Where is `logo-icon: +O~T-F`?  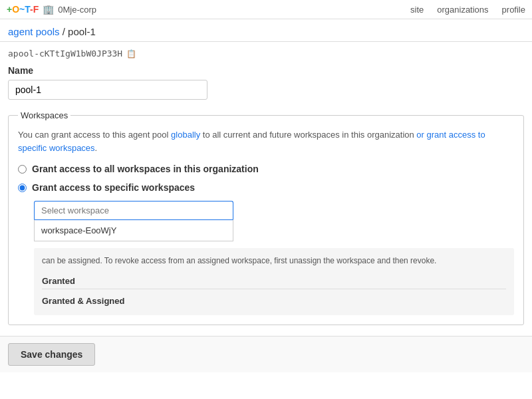
logo-icon: +O~T-F is located at coordinates (23, 9).